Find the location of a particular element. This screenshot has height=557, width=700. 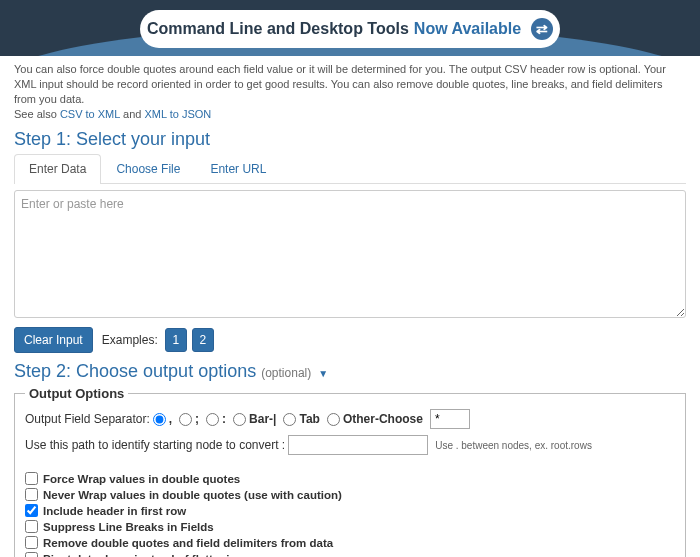

example-2-button: 2 is located at coordinates (203, 340).